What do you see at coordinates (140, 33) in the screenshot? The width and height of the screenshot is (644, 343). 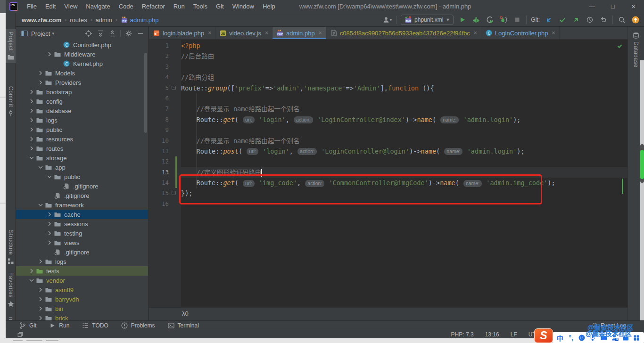 I see `minus-icon` at bounding box center [140, 33].